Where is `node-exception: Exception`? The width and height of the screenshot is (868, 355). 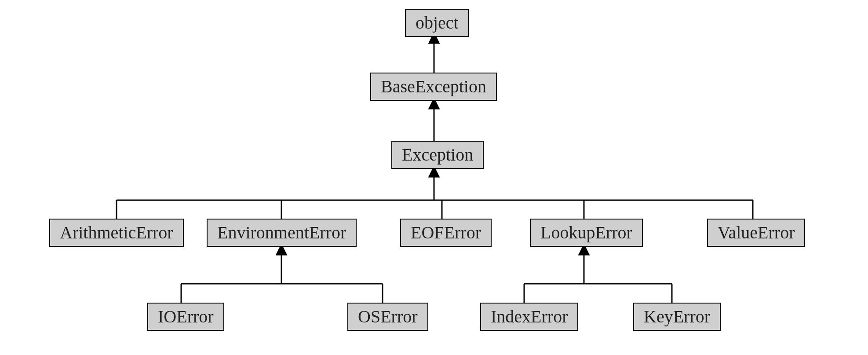 node-exception: Exception is located at coordinates (438, 155).